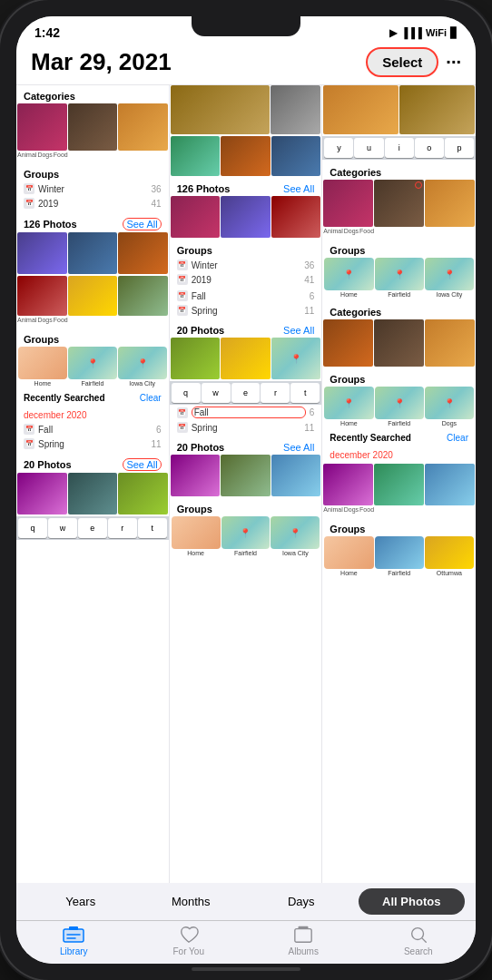  I want to click on timeline-months: Months, so click(192, 902).